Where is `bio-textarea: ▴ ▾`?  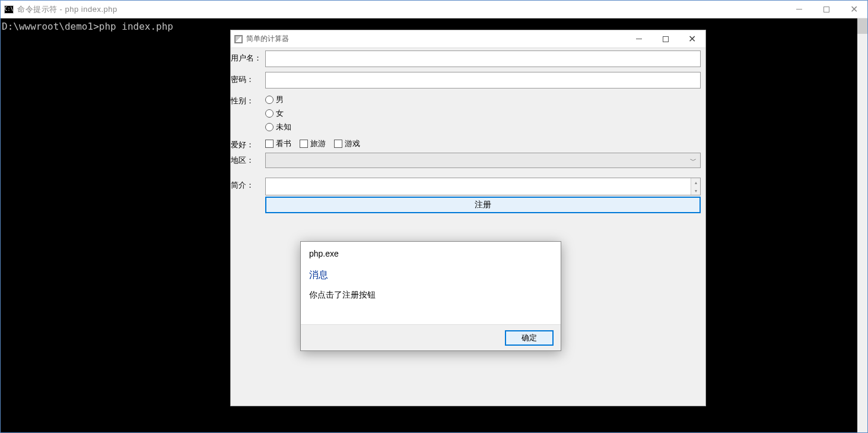 bio-textarea: ▴ ▾ is located at coordinates (483, 187).